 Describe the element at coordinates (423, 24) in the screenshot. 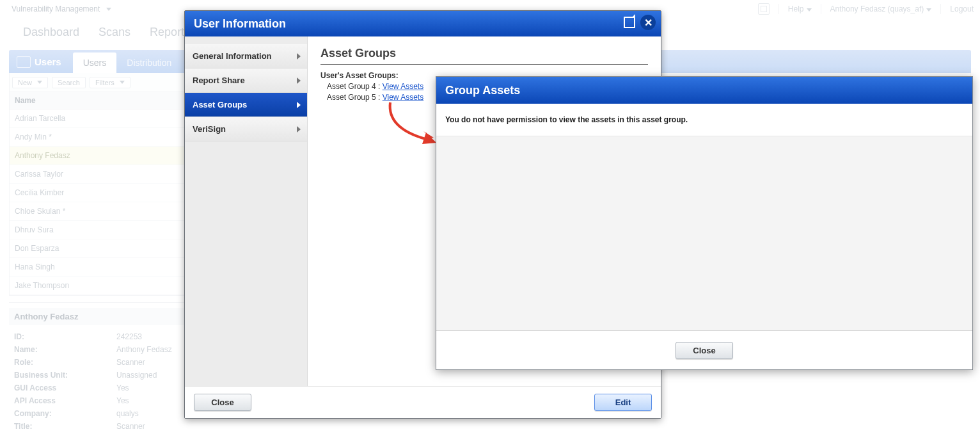

I see `dialog-titlebar: User Information ✕` at that location.